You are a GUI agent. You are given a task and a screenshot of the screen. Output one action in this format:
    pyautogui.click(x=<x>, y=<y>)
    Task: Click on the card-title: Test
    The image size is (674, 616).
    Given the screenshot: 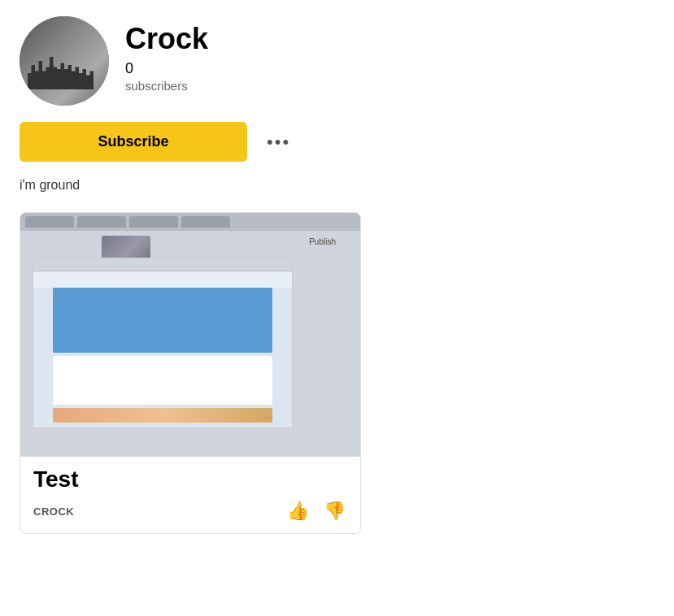 What is the action you would take?
    pyautogui.click(x=190, y=479)
    